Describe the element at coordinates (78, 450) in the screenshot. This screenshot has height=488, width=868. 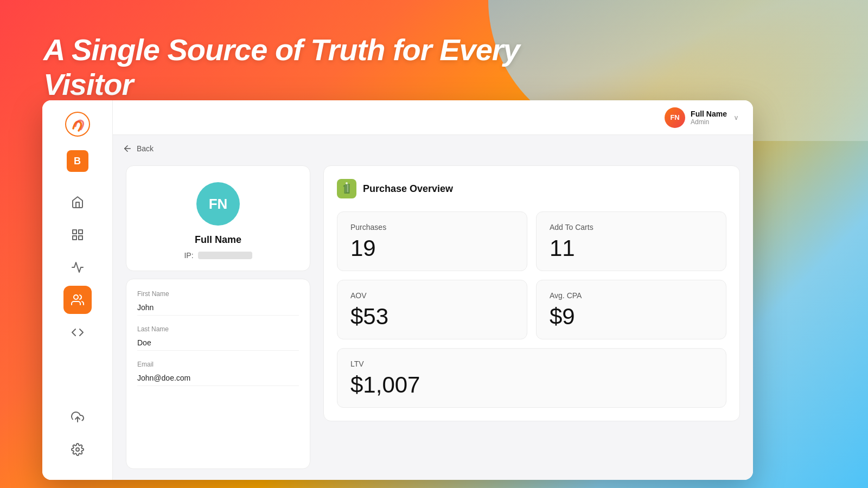
I see `sidebar-item-settings` at that location.